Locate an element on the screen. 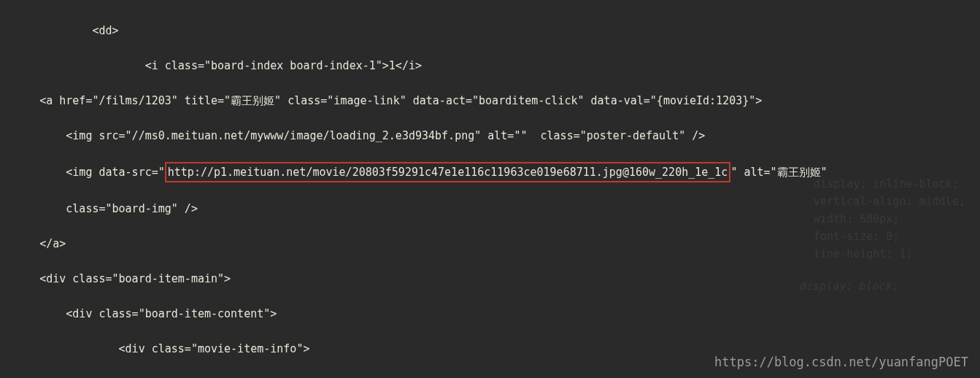 This screenshot has height=378, width=980. line-img1: <img src="//ms0.meituan.net/mywww/image/… is located at coordinates (490, 136).